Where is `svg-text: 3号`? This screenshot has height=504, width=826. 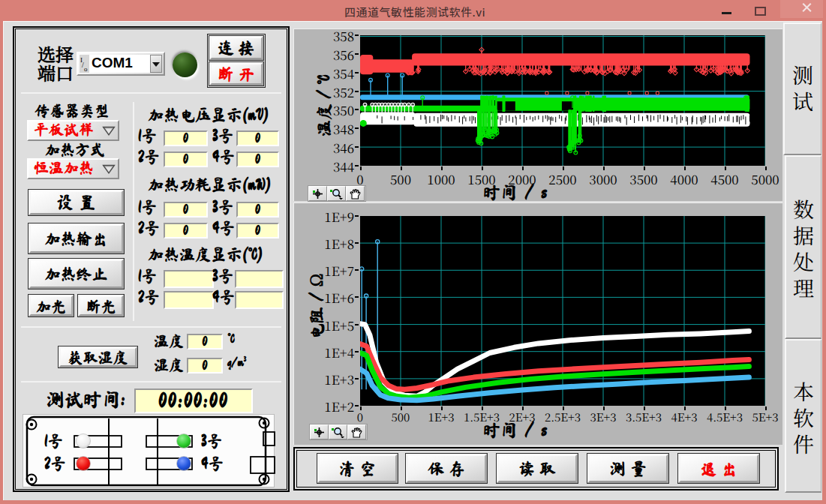
svg-text: 3号 is located at coordinates (212, 441).